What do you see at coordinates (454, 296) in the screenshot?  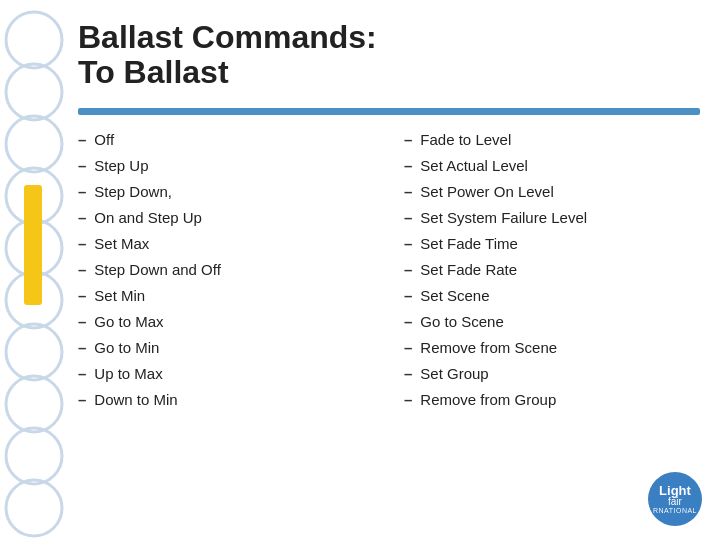 I see `list-item-text: Set Scene` at bounding box center [454, 296].